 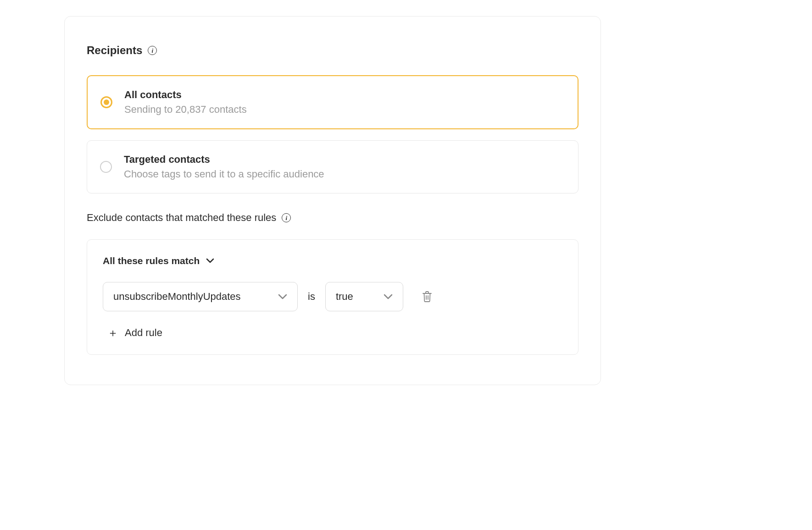 I want to click on match-mode-label: All these rules match, so click(x=151, y=261).